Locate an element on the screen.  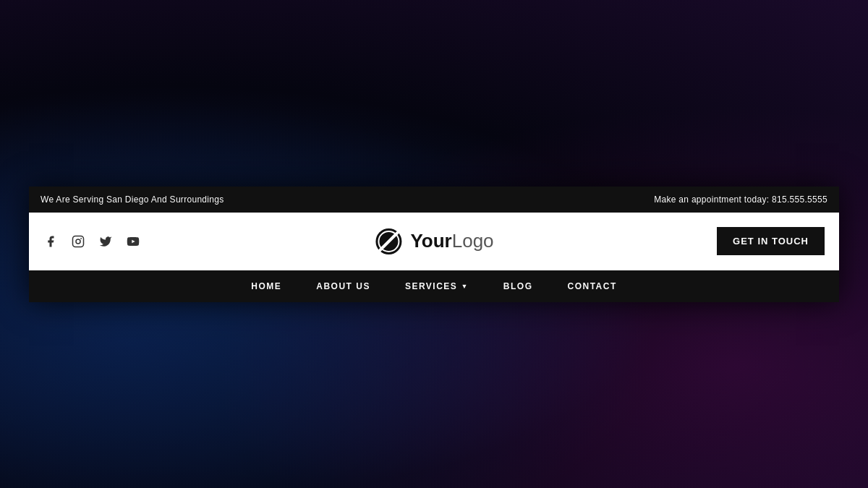
logo-bold-part: Your is located at coordinates (431, 241).